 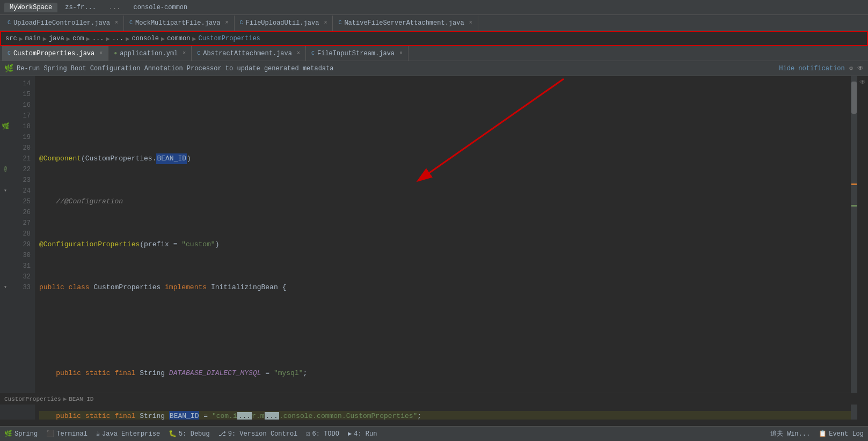 What do you see at coordinates (179, 23) in the screenshot?
I see `tab-mockmultipartfile: C MockMultipartFile.java ×` at bounding box center [179, 23].